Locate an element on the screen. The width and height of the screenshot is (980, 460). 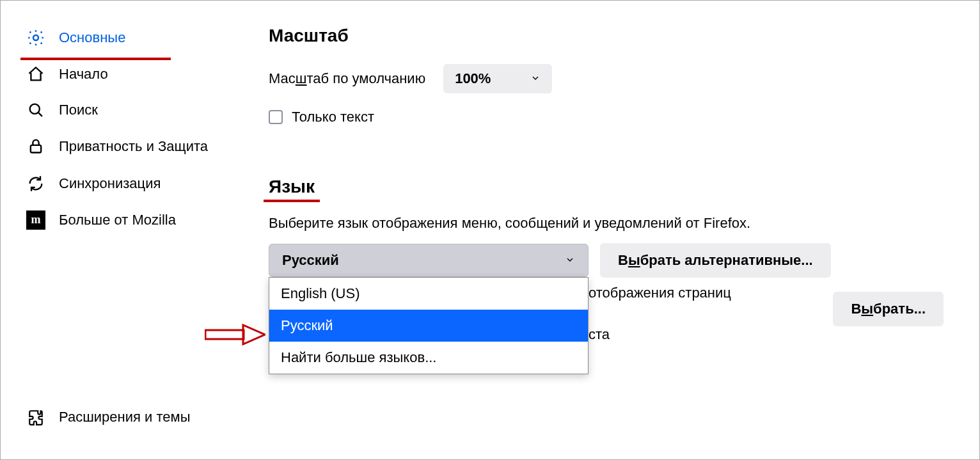
zoom-text-only-label: Только текст is located at coordinates (333, 117).